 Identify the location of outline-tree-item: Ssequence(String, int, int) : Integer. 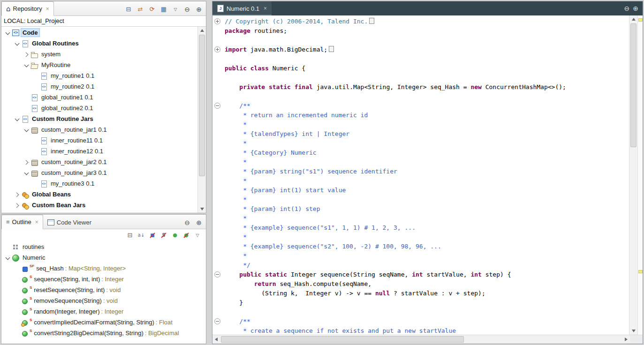
(104, 279).